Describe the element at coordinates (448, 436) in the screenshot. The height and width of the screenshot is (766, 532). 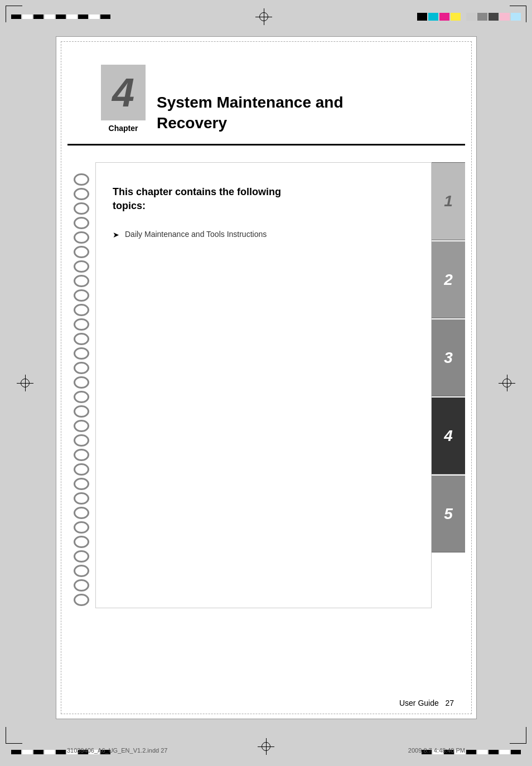
I see `tab-number-4: 4` at that location.